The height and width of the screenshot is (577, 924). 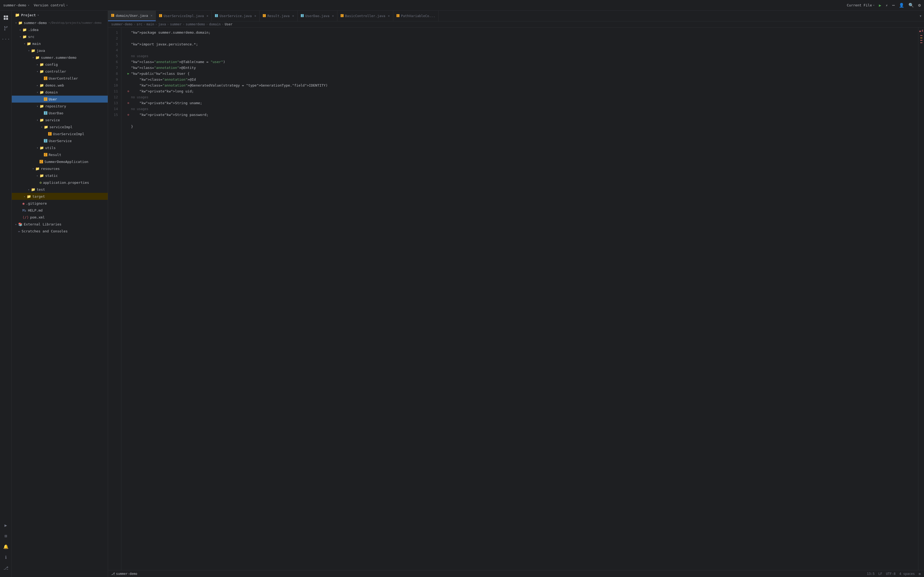 What do you see at coordinates (887, 5) in the screenshot?
I see `build-icon: ⚡` at bounding box center [887, 5].